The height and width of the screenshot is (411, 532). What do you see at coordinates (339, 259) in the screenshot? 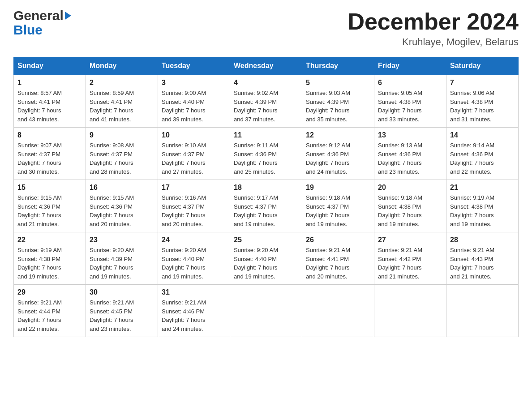
I see `calendar-cell: 26Sunrise: 9:21 AM Sunset: 4:41 PM Dayli…` at bounding box center [339, 259].